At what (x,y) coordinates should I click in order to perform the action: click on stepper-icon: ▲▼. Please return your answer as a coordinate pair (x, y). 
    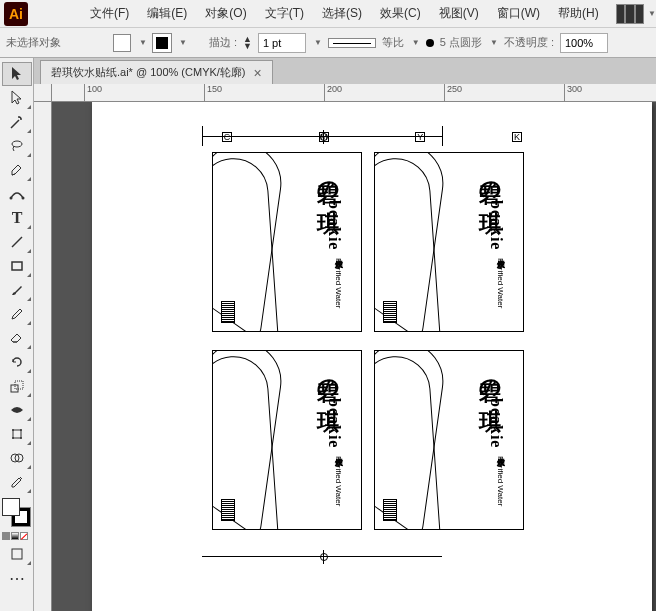
    Looking at the image, I should click on (248, 43).